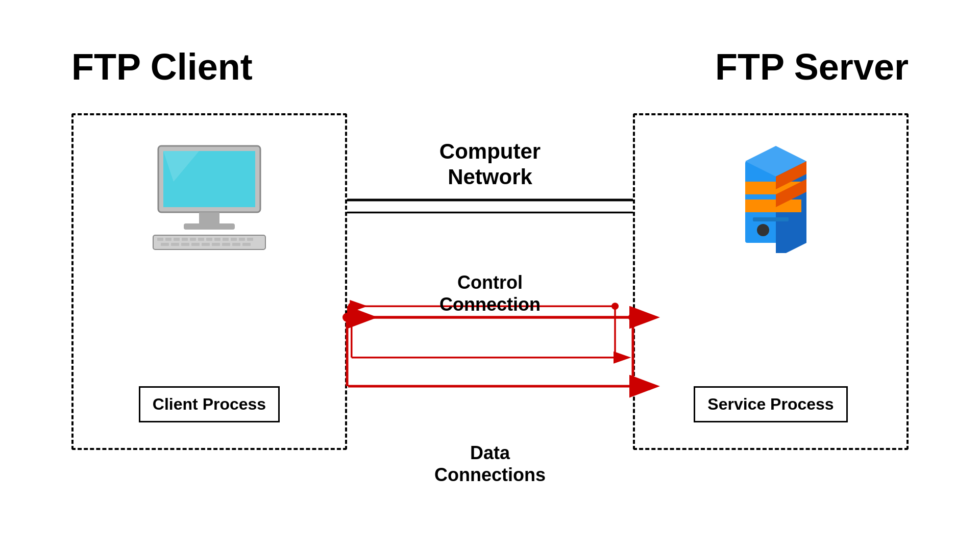 The image size is (980, 551). I want to click on titles-row: FTP Client FTP Server, so click(490, 67).